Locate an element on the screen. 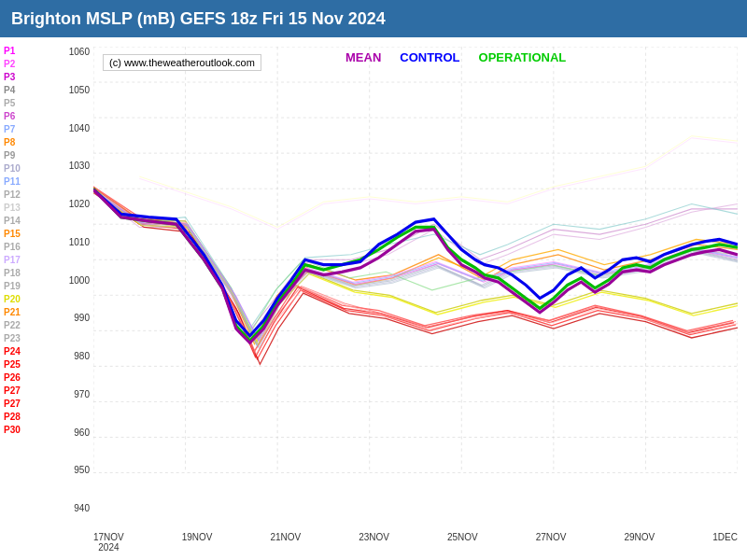 The height and width of the screenshot is (560, 747). legend-p26: P26 is located at coordinates (25, 377).